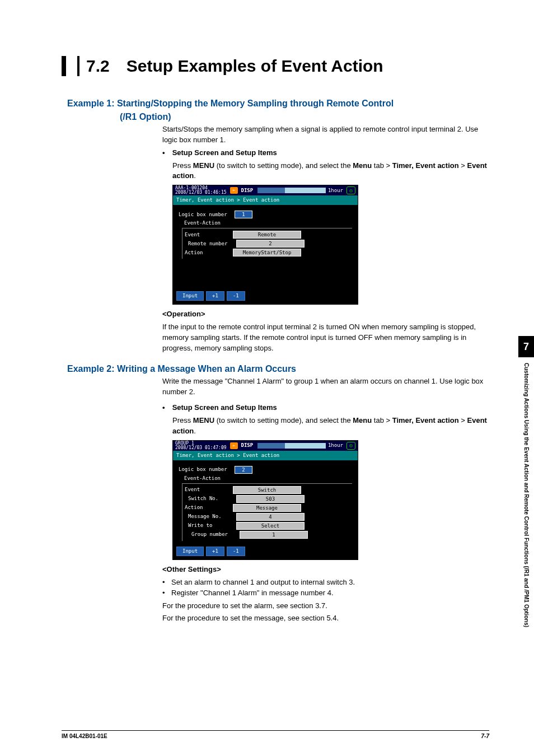  What do you see at coordinates (210, 525) in the screenshot?
I see `ss2-write-label: Write to` at bounding box center [210, 525].